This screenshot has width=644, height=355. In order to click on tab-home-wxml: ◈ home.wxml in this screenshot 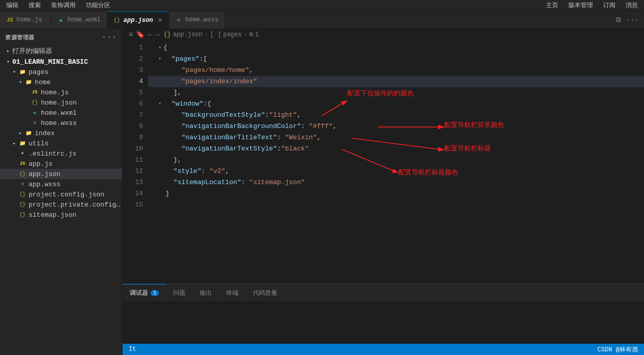, I will do `click(79, 20)`.